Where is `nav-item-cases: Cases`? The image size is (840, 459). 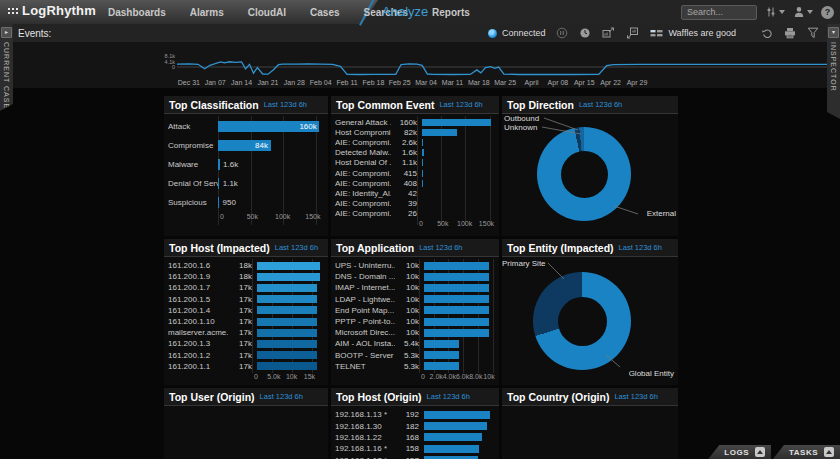 nav-item-cases: Cases is located at coordinates (324, 12).